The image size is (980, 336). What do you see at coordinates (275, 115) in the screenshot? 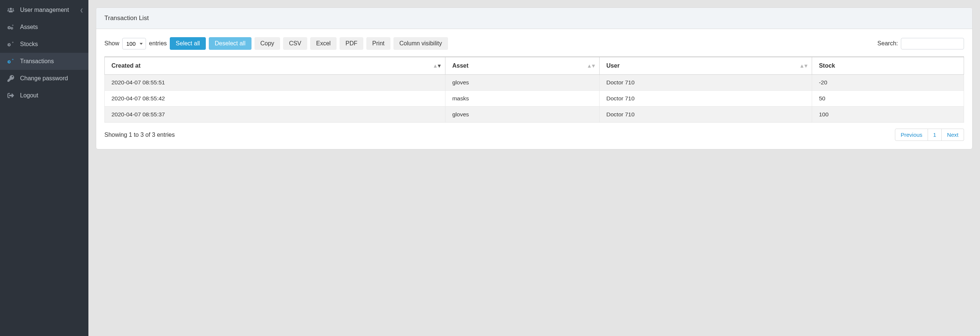
I see `cell-created-at: 2020-04-07 08:55:37` at bounding box center [275, 115].